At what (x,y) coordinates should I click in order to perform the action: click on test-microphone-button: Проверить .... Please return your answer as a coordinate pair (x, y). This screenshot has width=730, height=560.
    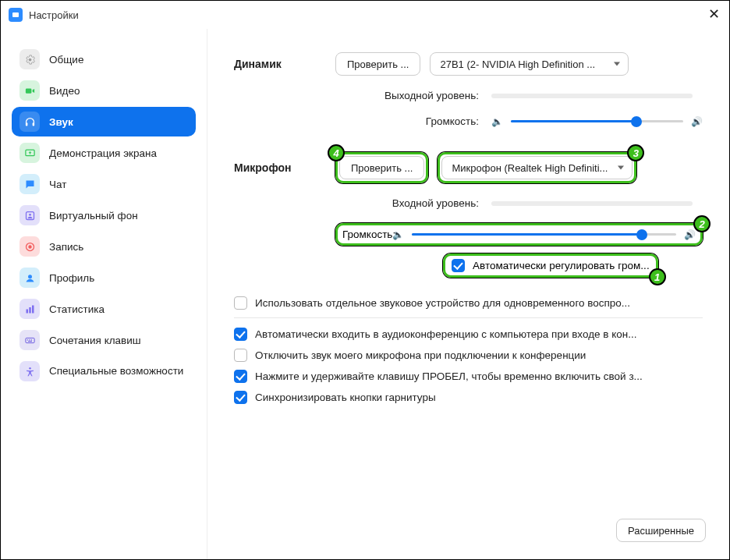
    Looking at the image, I should click on (382, 168).